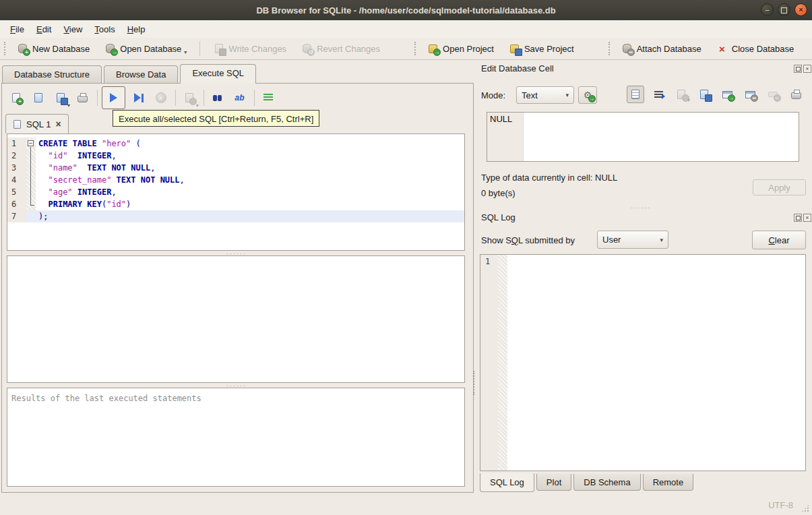  Describe the element at coordinates (406, 29) in the screenshot. I see `menubar: File Edit View Tools Help` at that location.